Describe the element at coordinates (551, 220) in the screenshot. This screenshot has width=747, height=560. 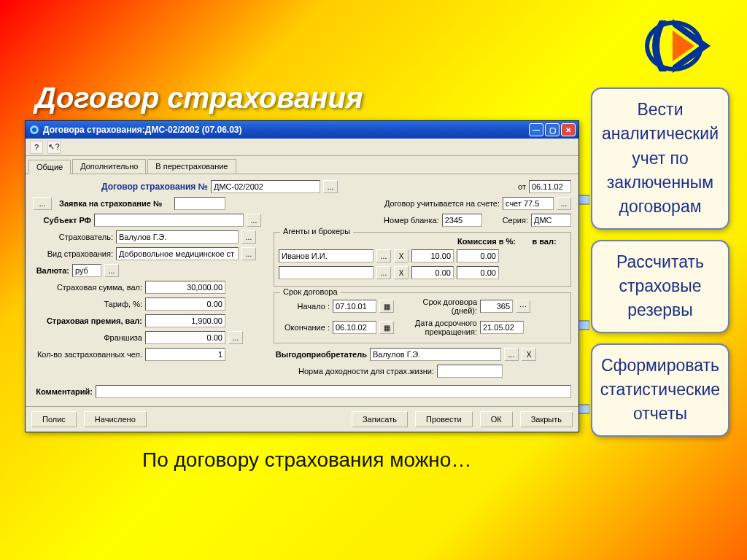
I see `series-field: ДМС` at that location.